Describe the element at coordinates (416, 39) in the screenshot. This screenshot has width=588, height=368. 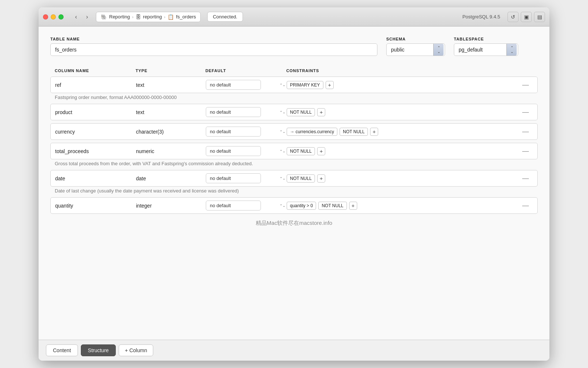
I see `schema-label: SCHEMA` at that location.